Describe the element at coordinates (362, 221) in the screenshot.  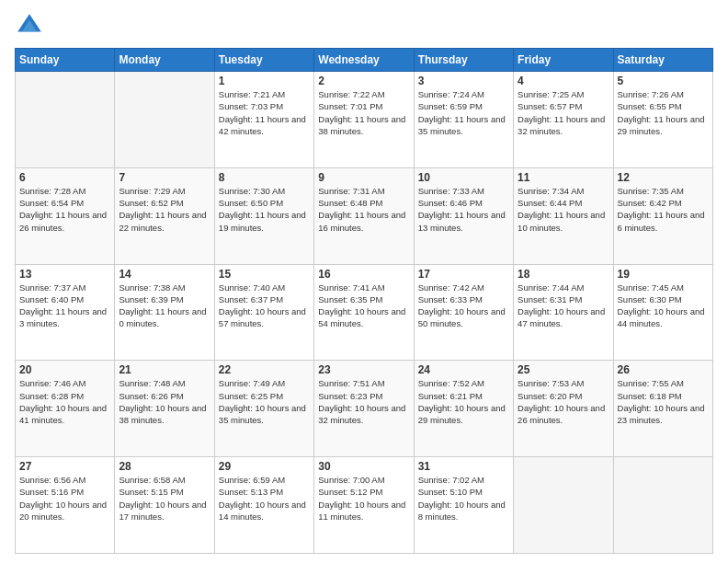
I see `daylight: Daylight: 11 hours and 16 minutes.` at that location.